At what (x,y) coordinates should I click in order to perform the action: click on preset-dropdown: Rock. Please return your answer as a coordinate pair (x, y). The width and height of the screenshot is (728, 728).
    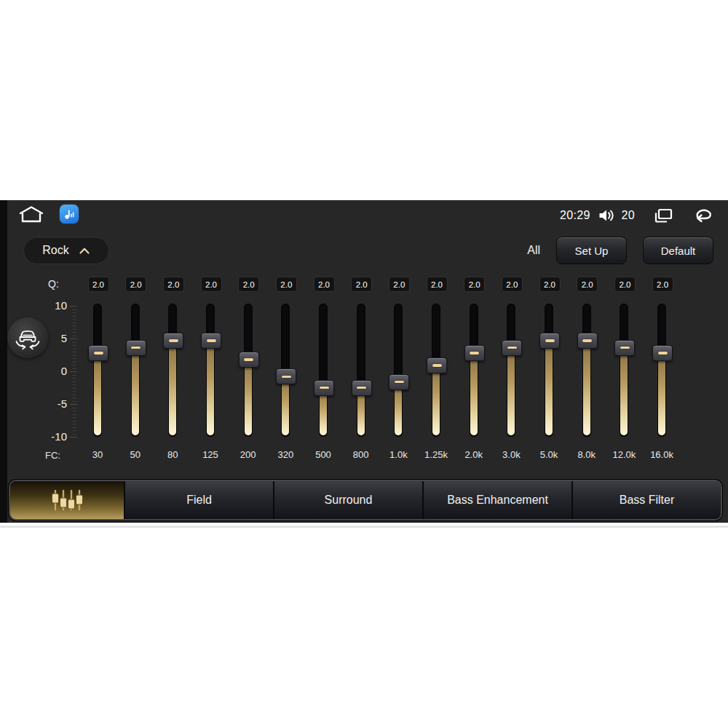
    Looking at the image, I should click on (66, 250).